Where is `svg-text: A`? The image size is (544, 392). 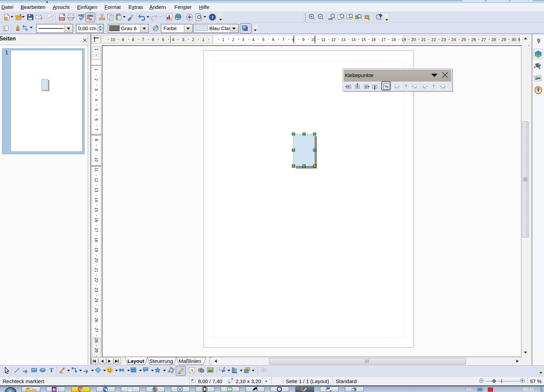
svg-text: A is located at coordinates (192, 370).